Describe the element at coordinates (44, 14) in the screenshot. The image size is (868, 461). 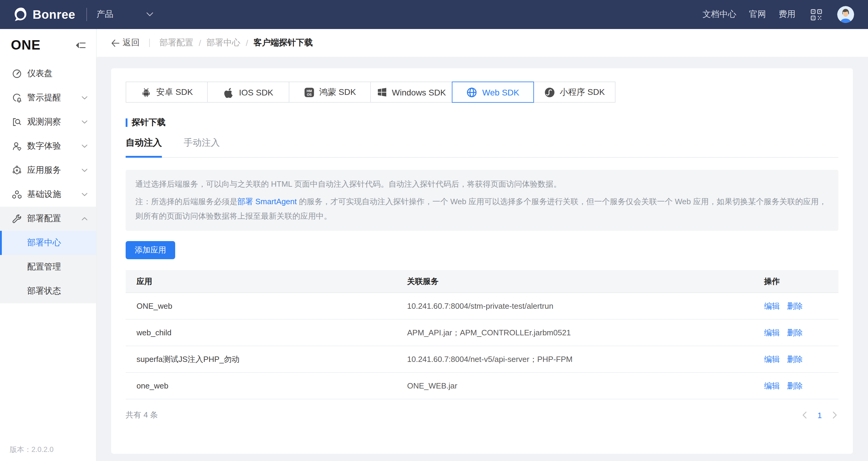
I see `bonree-logo: Bonree` at that location.